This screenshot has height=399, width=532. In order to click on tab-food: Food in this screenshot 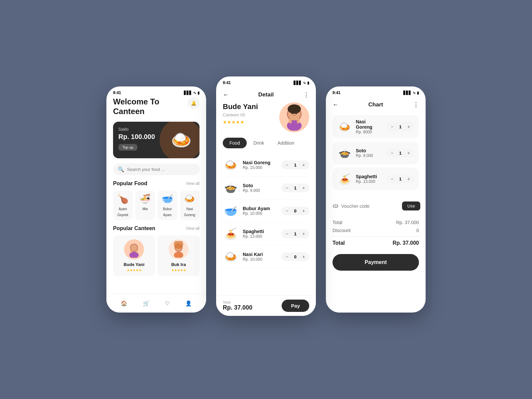, I will do `click(235, 143)`.